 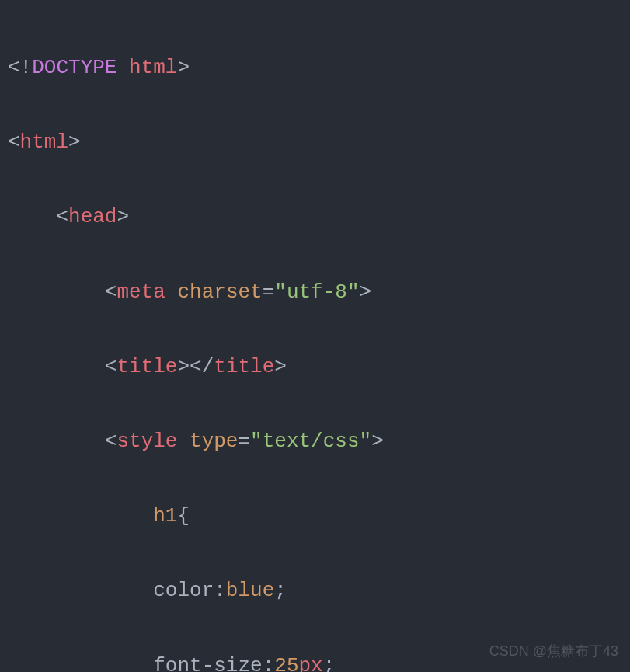 What do you see at coordinates (315, 590) in the screenshot?
I see `code-line: color:blue;` at bounding box center [315, 590].